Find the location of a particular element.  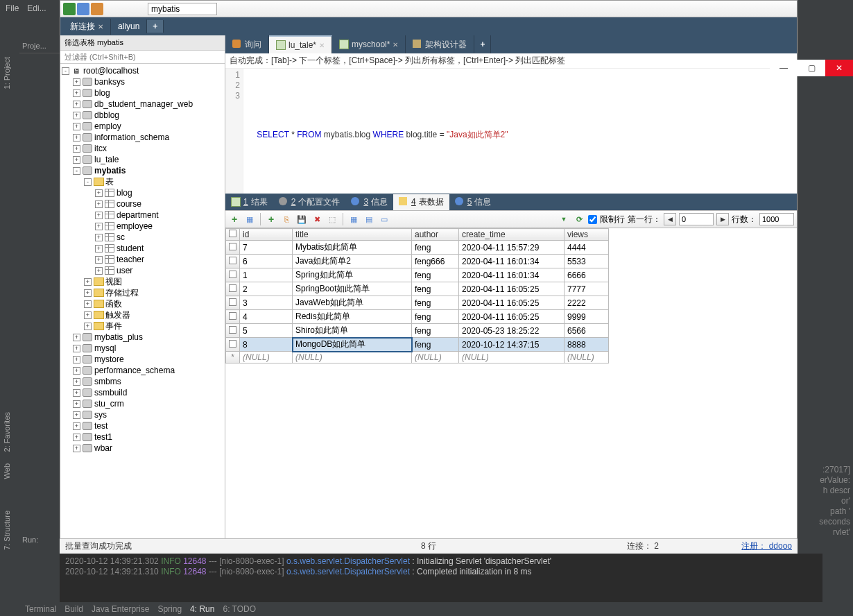

tree-node: +sys is located at coordinates (143, 415).